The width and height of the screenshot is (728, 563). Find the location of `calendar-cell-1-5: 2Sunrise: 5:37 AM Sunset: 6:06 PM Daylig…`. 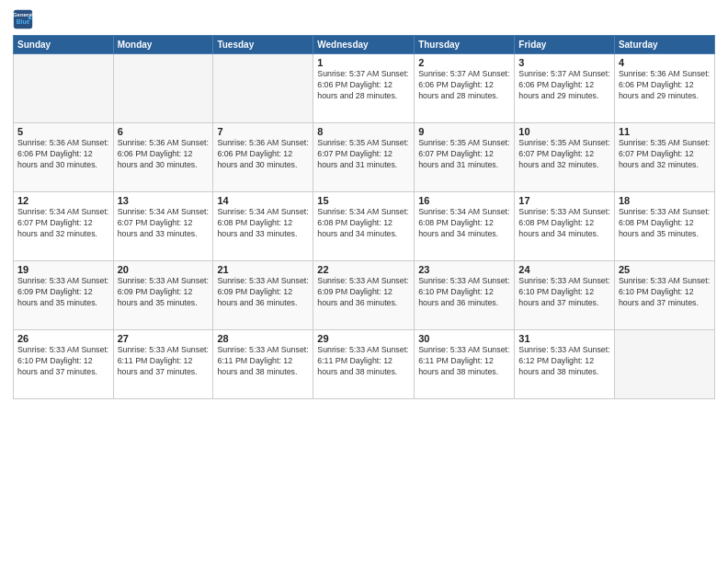

calendar-cell-1-5: 2Sunrise: 5:37 AM Sunset: 6:06 PM Daylig… is located at coordinates (465, 88).